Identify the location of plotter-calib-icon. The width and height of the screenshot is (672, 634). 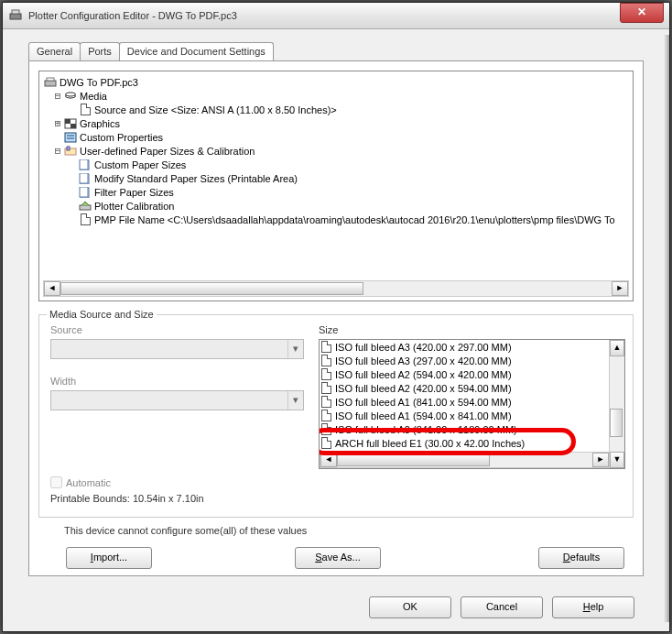
(85, 206).